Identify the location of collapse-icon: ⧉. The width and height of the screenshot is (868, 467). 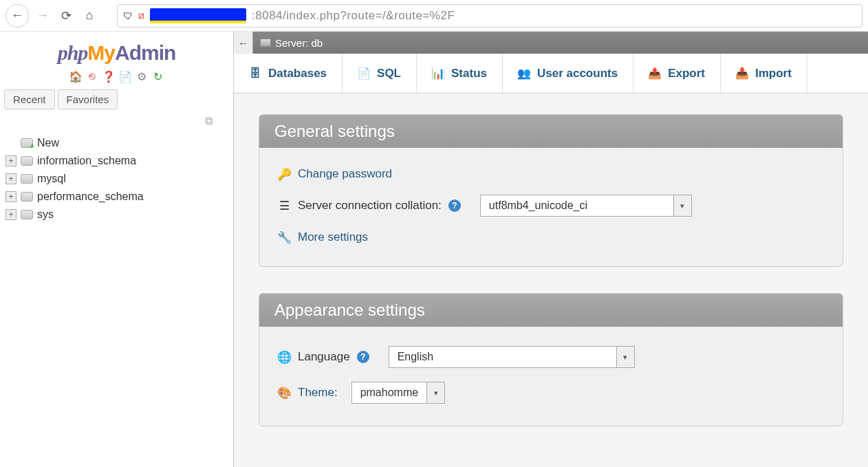
(209, 121).